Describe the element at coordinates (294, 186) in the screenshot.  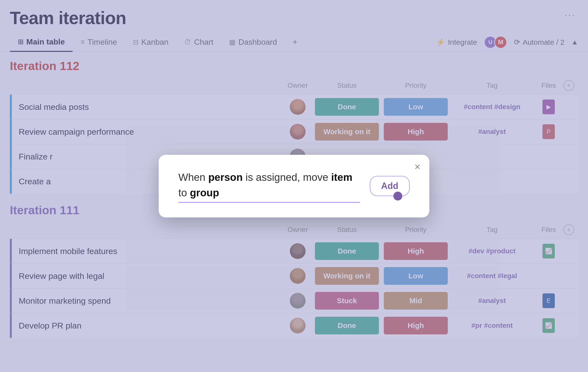
I see `automation-modal: × When person is assigned, move item to …` at that location.